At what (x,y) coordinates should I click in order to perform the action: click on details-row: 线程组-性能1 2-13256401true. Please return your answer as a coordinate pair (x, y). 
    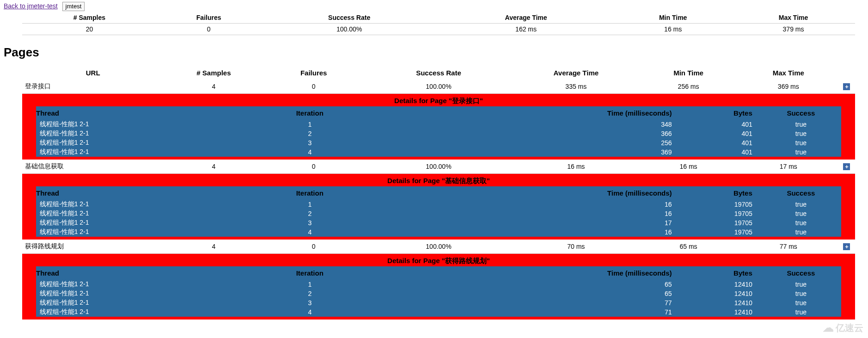
    Looking at the image, I should click on (439, 143).